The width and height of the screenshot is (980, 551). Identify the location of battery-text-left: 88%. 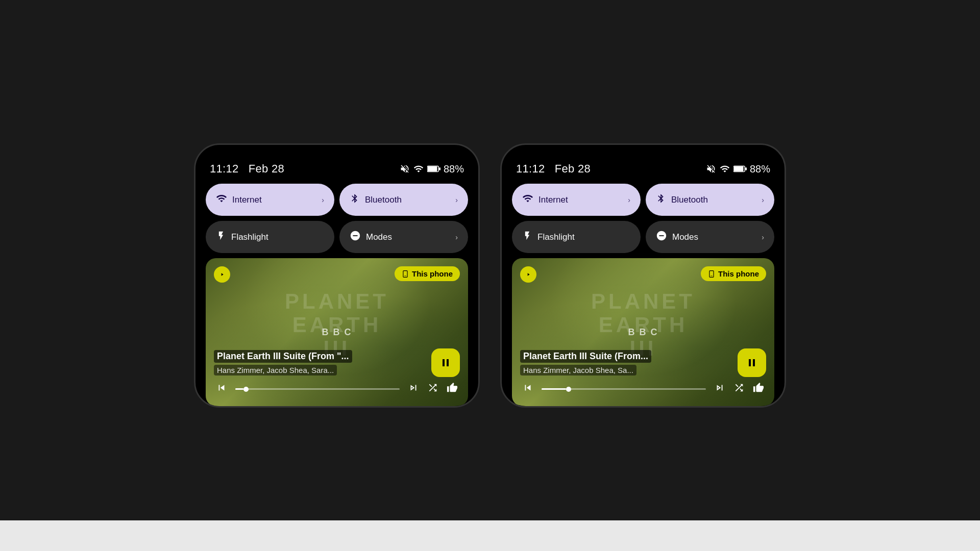
(454, 169).